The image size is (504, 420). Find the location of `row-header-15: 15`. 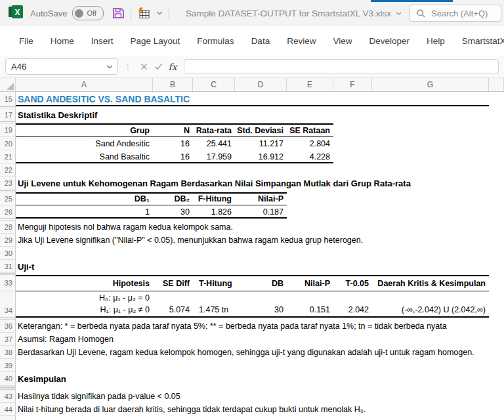

row-header-15: 15 is located at coordinates (8, 99).